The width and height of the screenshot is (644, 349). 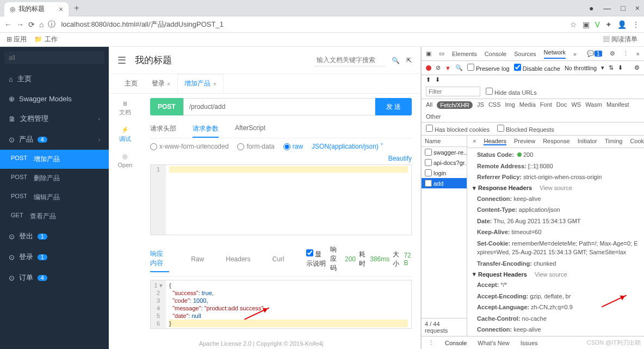 What do you see at coordinates (76, 8) in the screenshot?
I see `new-tab-button: +` at bounding box center [76, 8].